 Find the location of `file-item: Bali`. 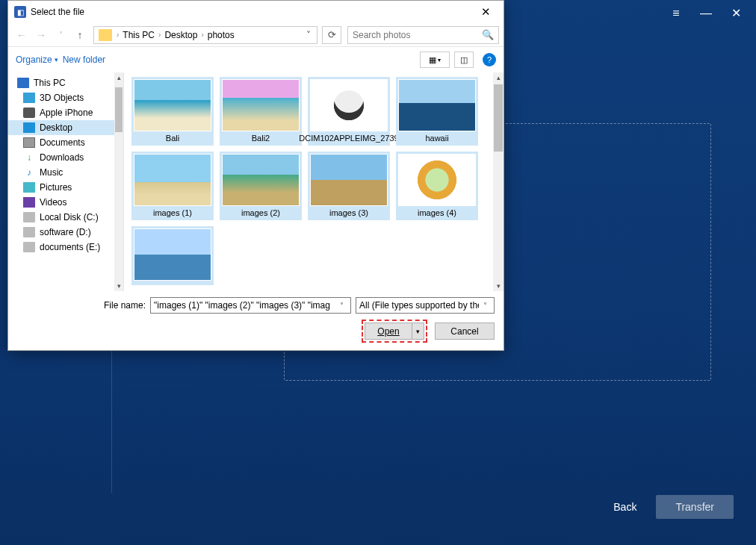

file-item: Bali is located at coordinates (173, 111).